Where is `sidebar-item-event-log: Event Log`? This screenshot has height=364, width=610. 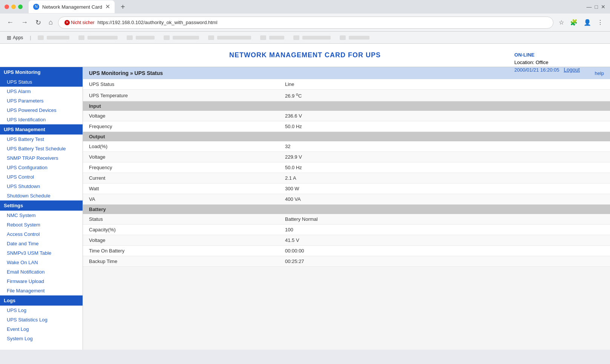
sidebar-item-event-log: Event Log is located at coordinates (41, 329).